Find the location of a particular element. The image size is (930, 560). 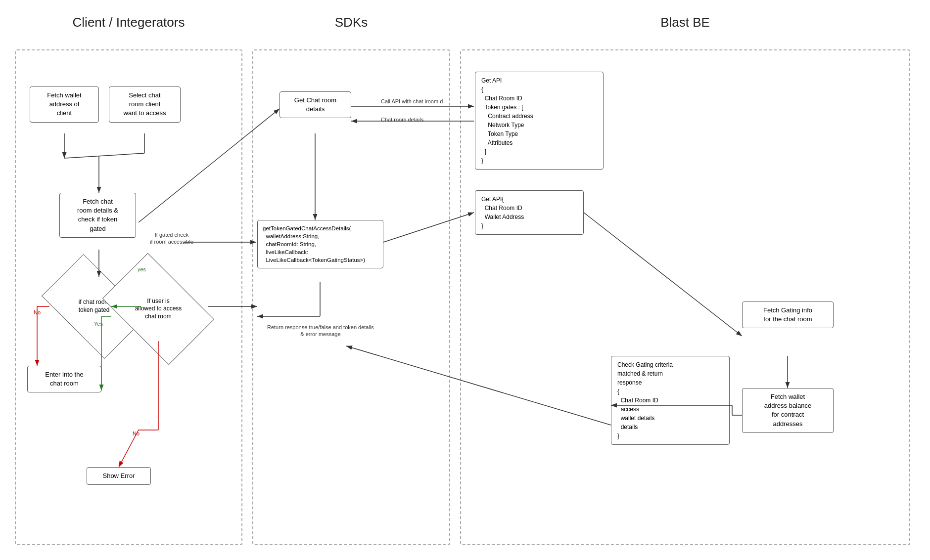

label-call-api: Call API with chat iroom d is located at coordinates (412, 101).